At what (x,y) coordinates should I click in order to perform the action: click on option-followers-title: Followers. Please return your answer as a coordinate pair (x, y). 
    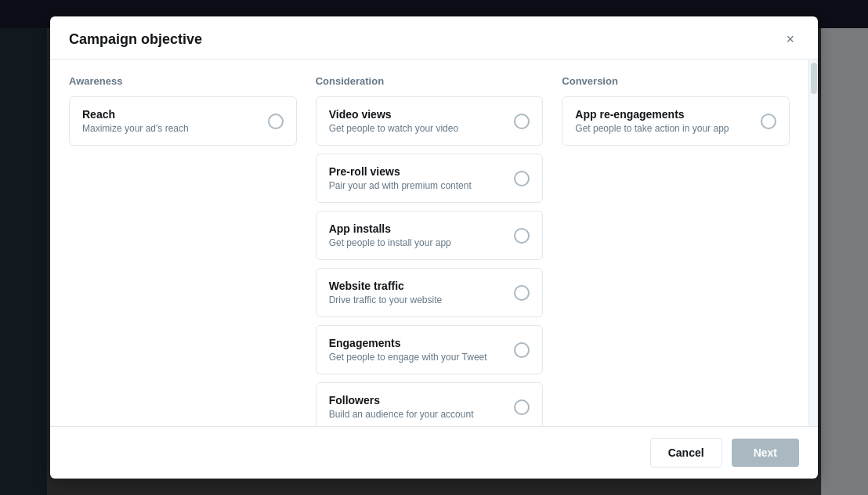
    Looking at the image, I should click on (417, 400).